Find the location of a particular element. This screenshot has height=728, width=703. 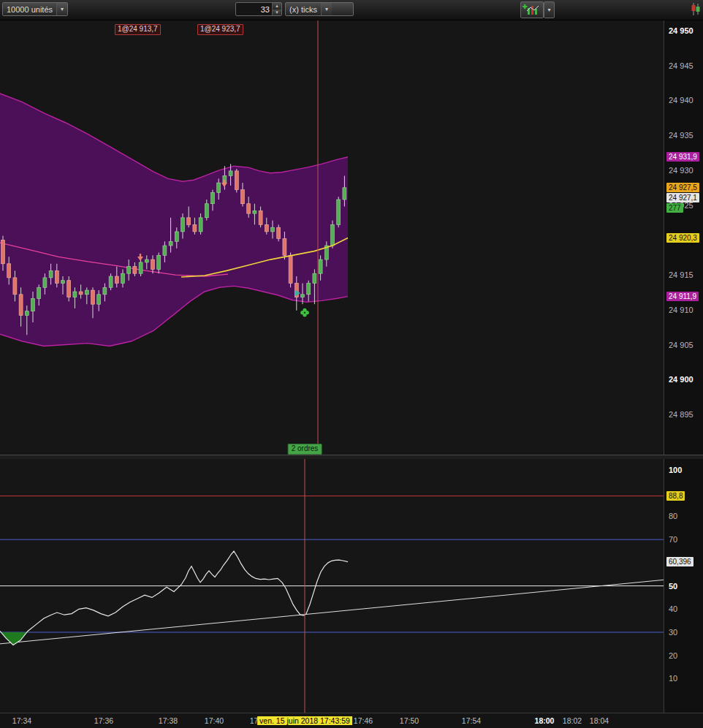

indicator-tick: 50 is located at coordinates (673, 586).